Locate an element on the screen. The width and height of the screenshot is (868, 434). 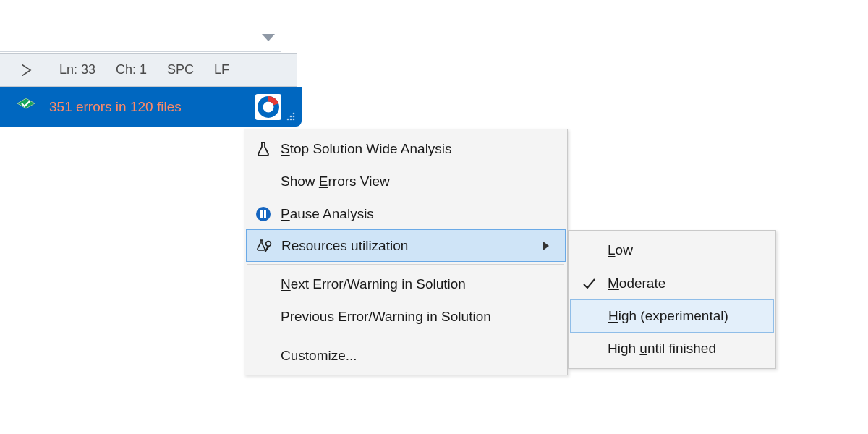
menu-label: Low is located at coordinates (685, 250).